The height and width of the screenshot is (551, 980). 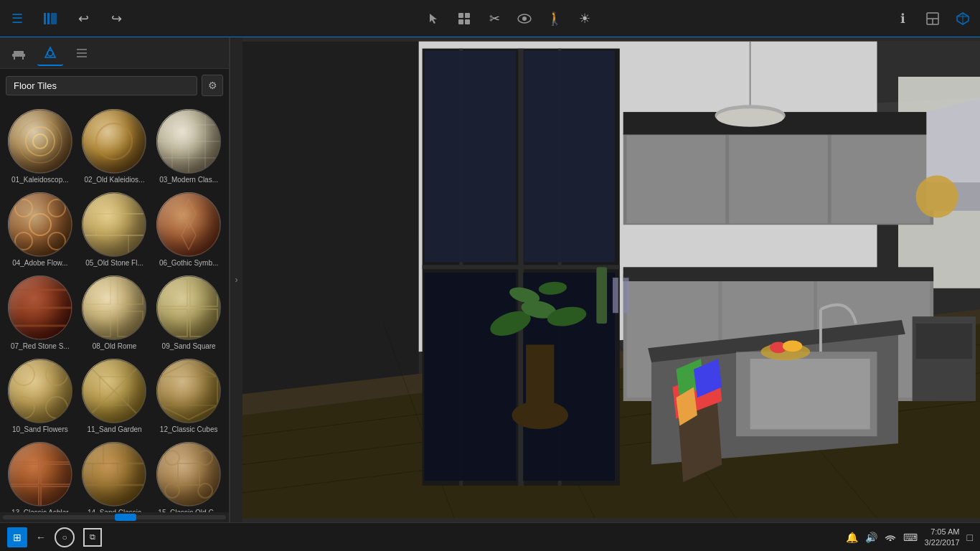 I want to click on material-name-8: 08_Old Rome, so click(x=115, y=346).